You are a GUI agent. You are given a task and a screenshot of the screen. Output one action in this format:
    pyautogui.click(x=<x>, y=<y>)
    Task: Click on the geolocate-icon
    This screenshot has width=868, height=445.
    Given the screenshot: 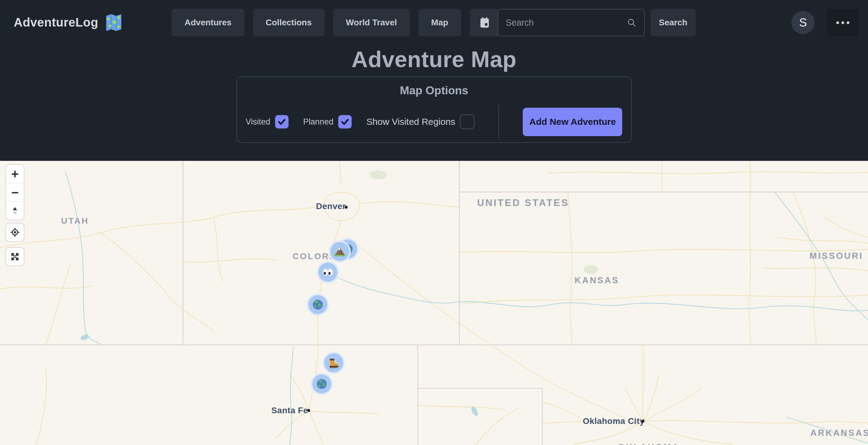 What is the action you would take?
    pyautogui.click(x=15, y=232)
    